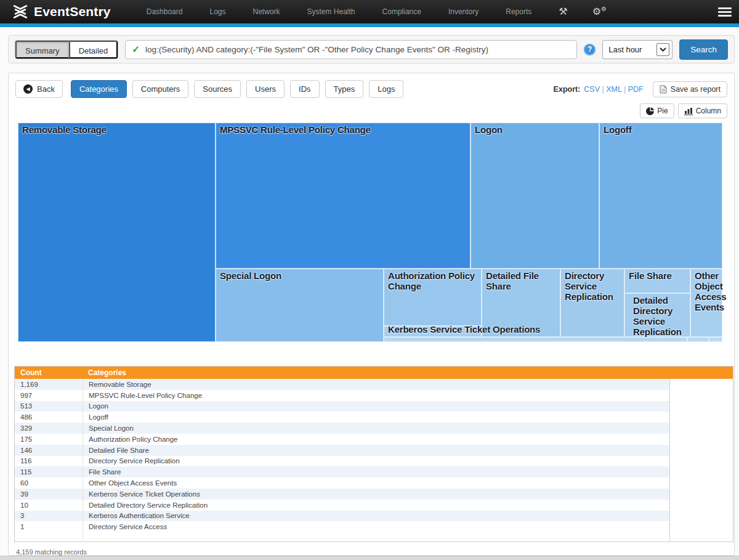  Describe the element at coordinates (217, 89) in the screenshot. I see `tab-sources: Sources` at that location.